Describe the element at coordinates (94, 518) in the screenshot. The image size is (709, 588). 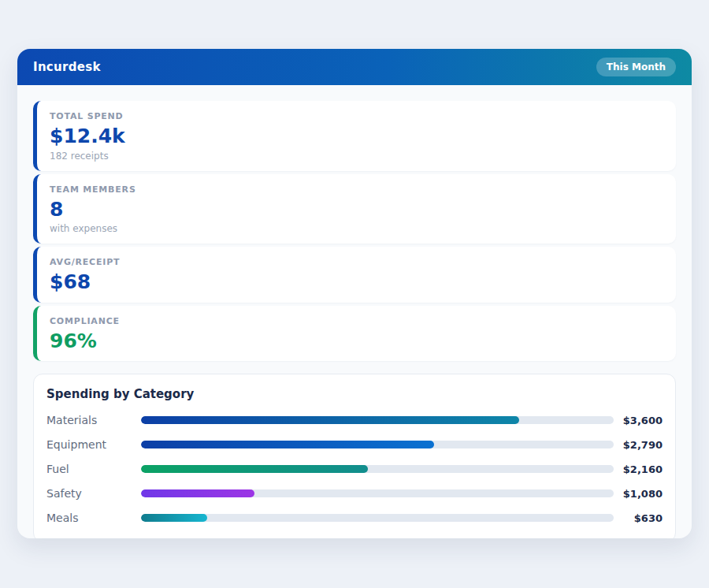
I see `category-label: Meals` at that location.